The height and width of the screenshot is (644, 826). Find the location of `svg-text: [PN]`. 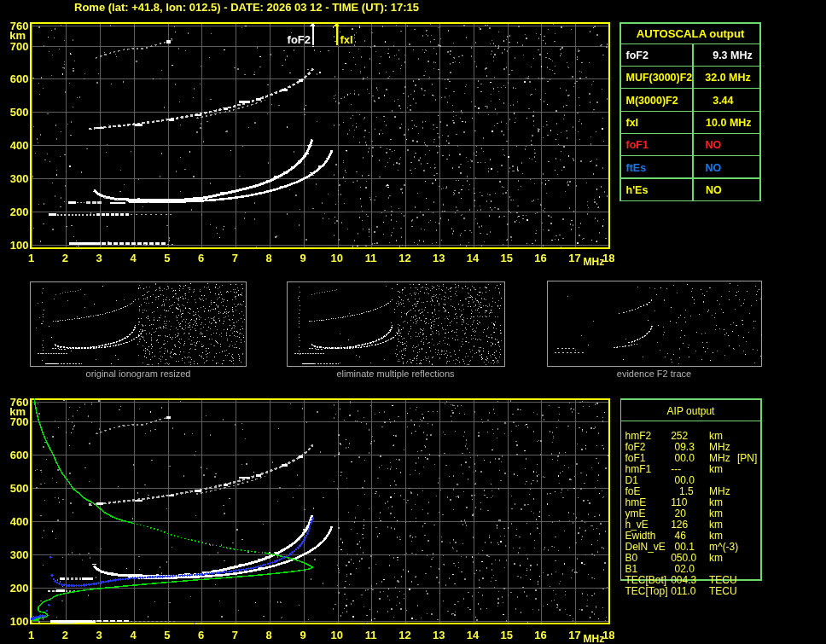

svg-text: [PN] is located at coordinates (747, 458).